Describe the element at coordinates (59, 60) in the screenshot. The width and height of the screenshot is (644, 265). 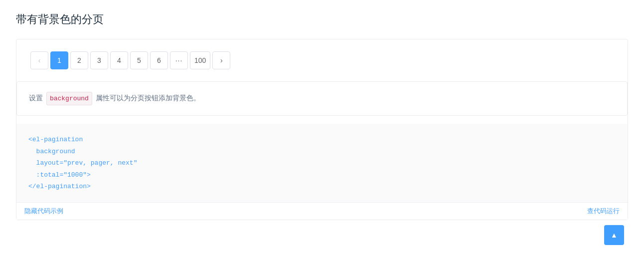
I see `page-button-1: 1` at that location.